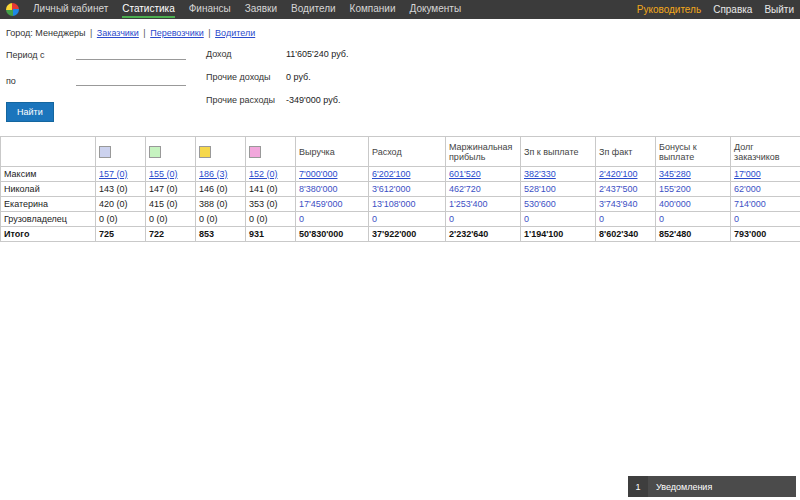 This screenshot has width=800, height=500. What do you see at coordinates (716, 10) in the screenshot?
I see `nav-right-container: РуководительСправкаВыйти` at bounding box center [716, 10].